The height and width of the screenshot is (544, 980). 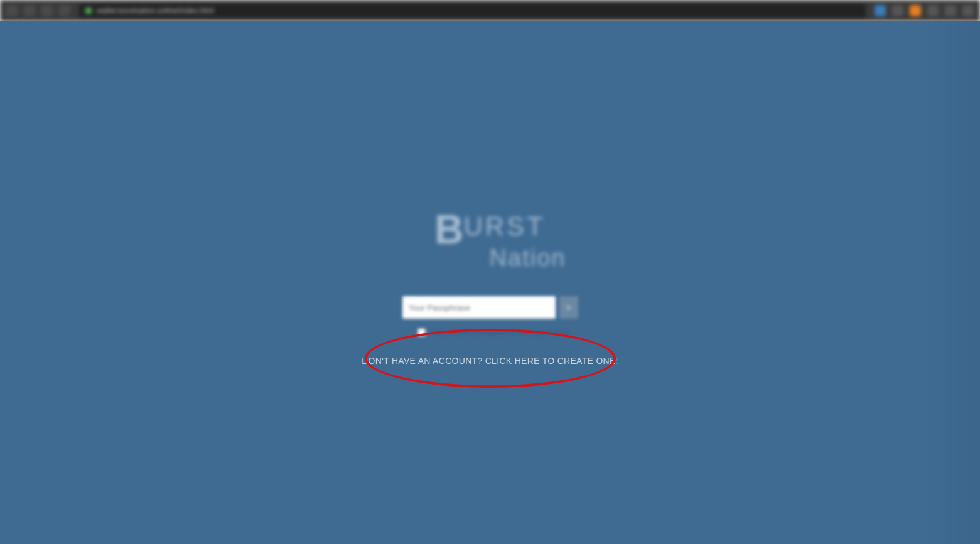 I want to click on address-bar: wallet.burstnation.online/index.html, so click(x=472, y=11).